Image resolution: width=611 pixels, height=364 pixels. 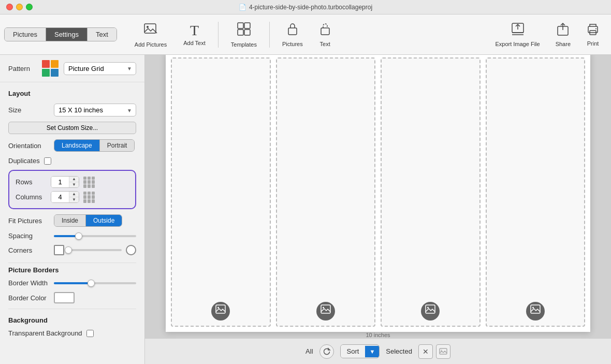 What do you see at coordinates (104, 221) in the screenshot?
I see `outside-button: Outside` at bounding box center [104, 221].